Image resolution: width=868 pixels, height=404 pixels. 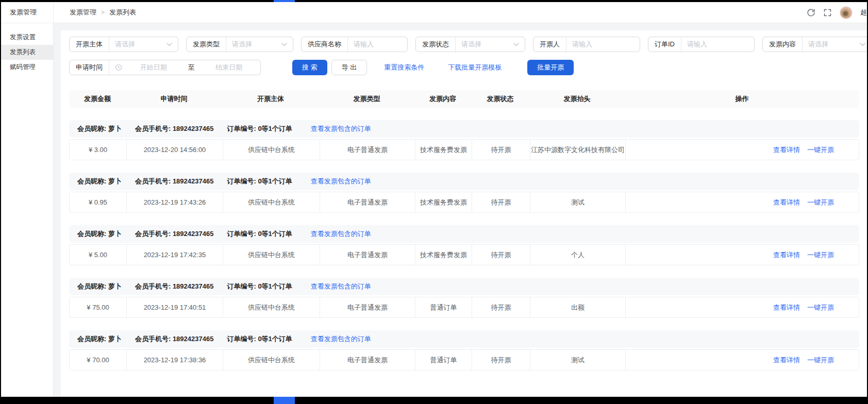 What do you see at coordinates (577, 99) in the screenshot?
I see `col-header-title: 发票抬头` at bounding box center [577, 99].